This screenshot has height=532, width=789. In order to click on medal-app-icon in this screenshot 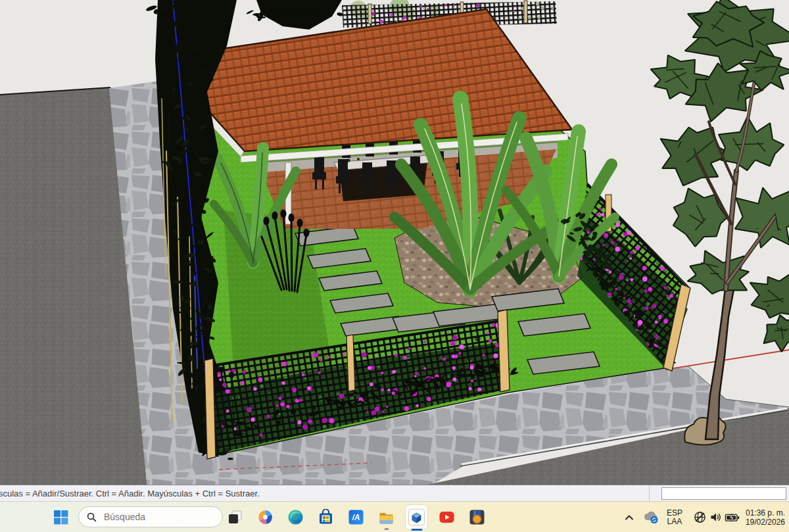, I will do `click(477, 517)`.